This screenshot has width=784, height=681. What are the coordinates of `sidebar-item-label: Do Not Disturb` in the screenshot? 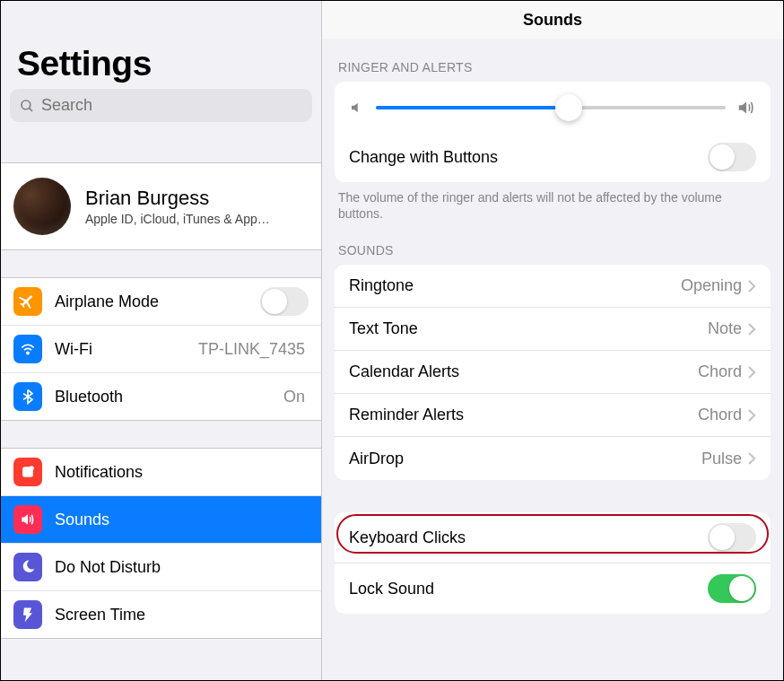 It's located at (181, 567).